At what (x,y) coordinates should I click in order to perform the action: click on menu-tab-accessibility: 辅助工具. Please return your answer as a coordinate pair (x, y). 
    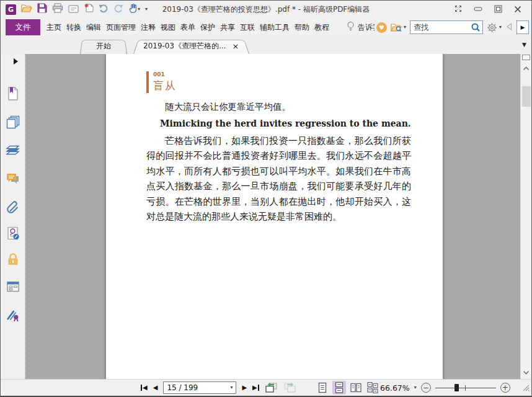
    Looking at the image, I should click on (275, 27).